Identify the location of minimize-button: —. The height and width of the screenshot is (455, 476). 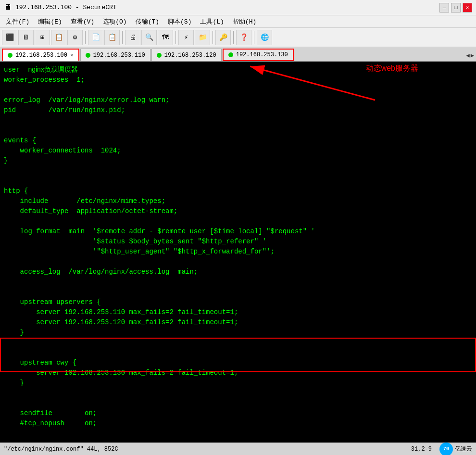
(444, 8).